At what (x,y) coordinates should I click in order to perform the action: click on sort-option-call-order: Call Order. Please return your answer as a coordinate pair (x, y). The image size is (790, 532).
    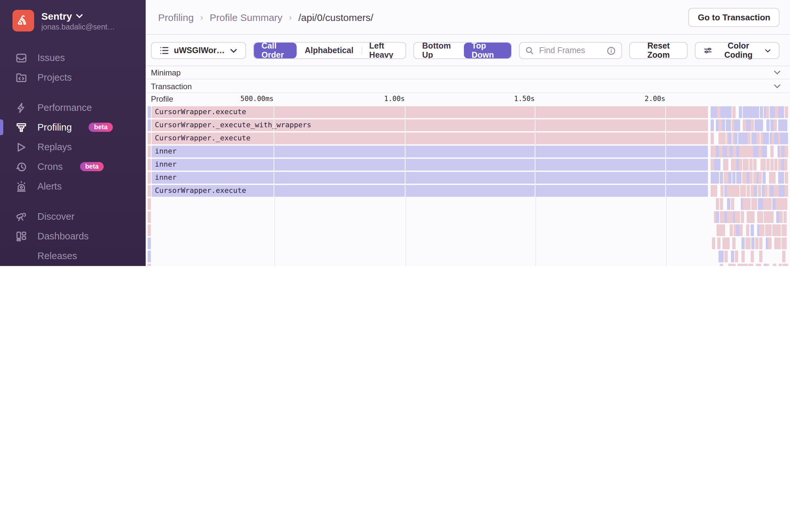
    Looking at the image, I should click on (275, 51).